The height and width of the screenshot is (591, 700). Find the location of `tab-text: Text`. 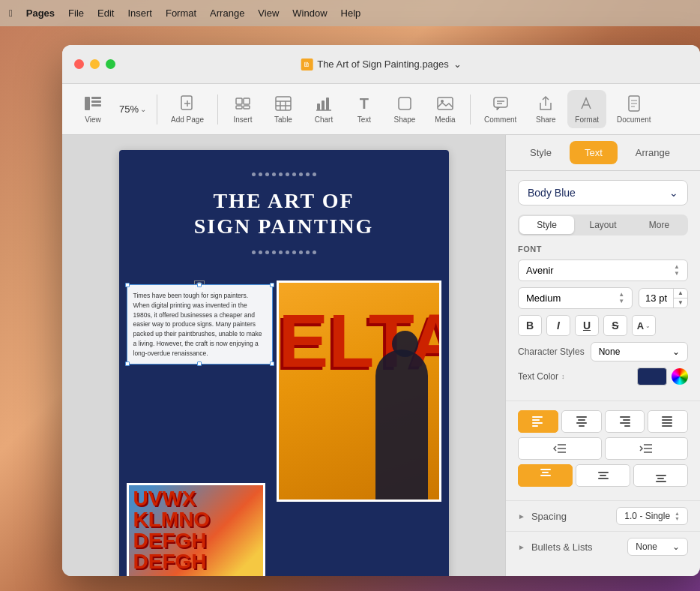

tab-text: Text is located at coordinates (594, 153).